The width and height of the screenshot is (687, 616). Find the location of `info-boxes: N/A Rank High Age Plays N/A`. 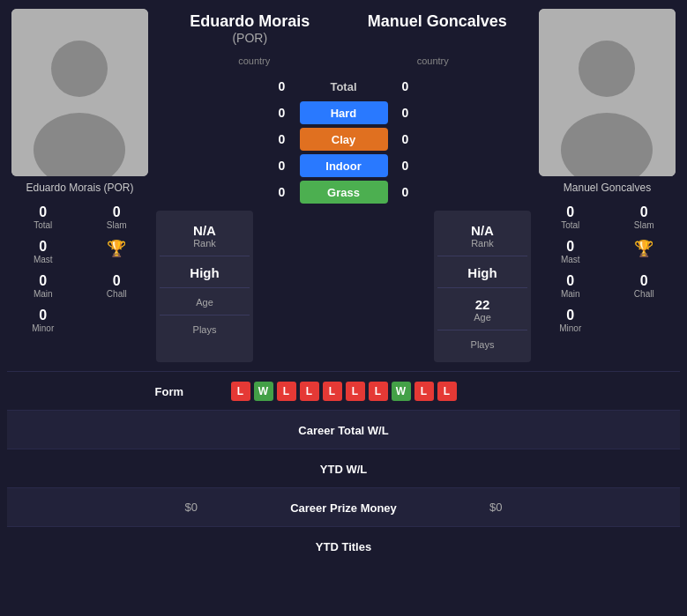

info-boxes: N/A Rank High Age Plays N/A is located at coordinates (344, 286).